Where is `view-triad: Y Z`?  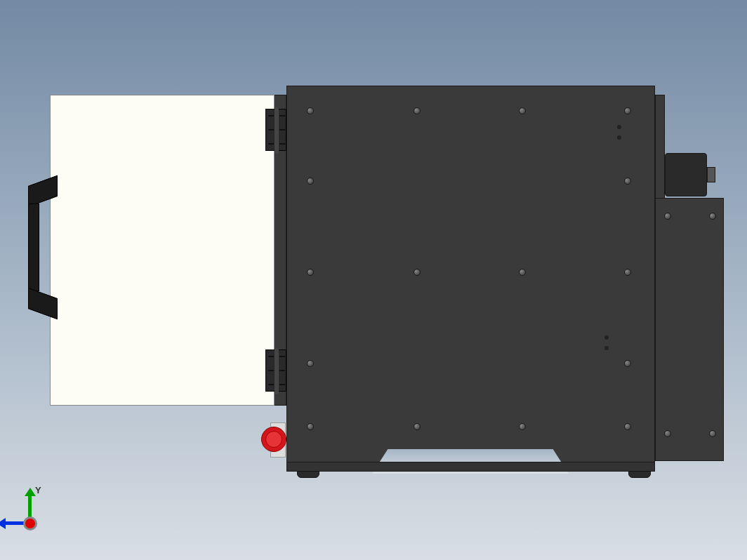
view-triad: Y Z is located at coordinates (33, 512).